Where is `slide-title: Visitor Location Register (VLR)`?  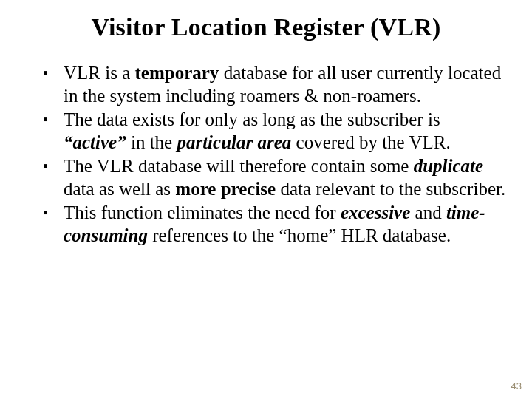 slide-title: Visitor Location Register (VLR) is located at coordinates (266, 27).